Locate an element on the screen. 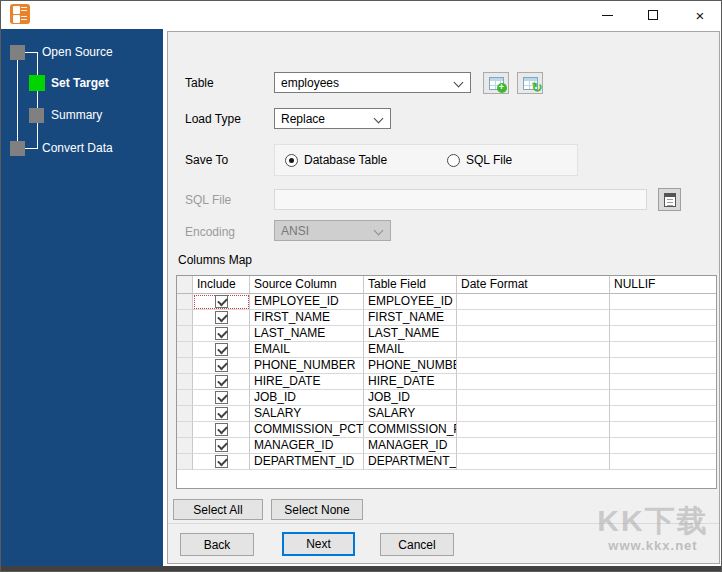 The width and height of the screenshot is (722, 572). refresh-tables-button: ↻ is located at coordinates (530, 83).